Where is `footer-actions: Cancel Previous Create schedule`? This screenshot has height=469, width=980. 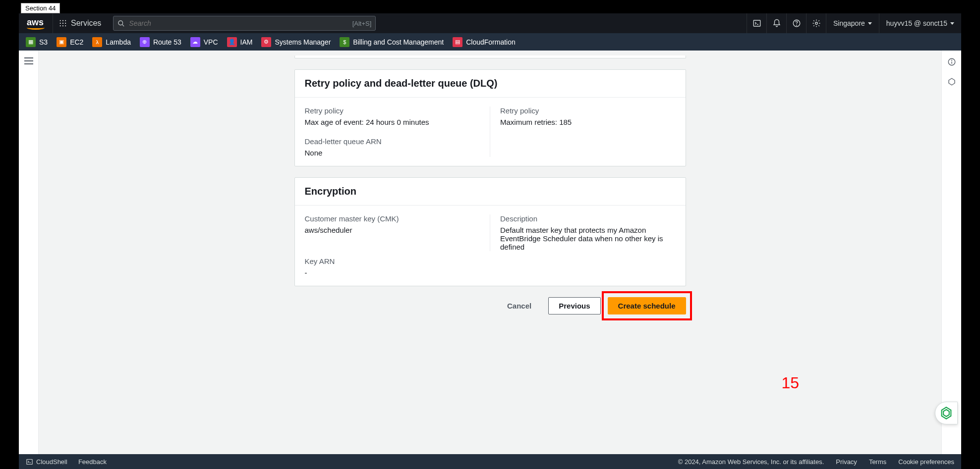
footer-actions: Cancel Previous Create schedule is located at coordinates (490, 306).